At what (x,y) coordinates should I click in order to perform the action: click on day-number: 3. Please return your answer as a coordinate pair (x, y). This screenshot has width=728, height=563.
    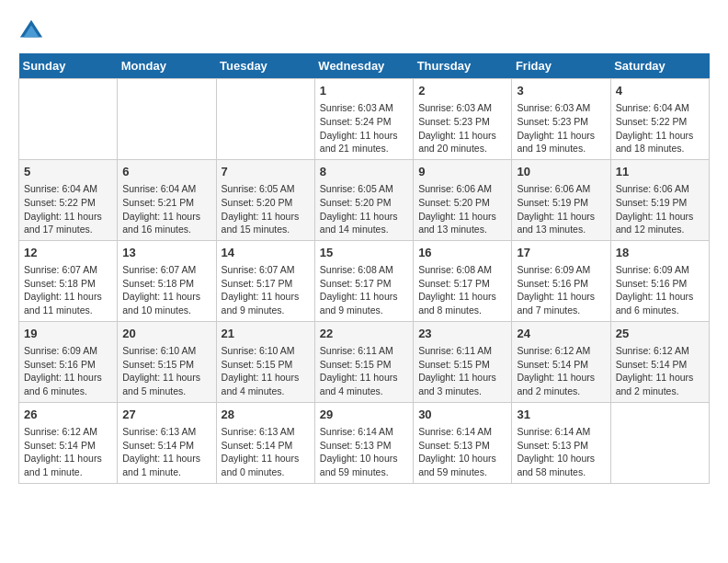
    Looking at the image, I should click on (561, 91).